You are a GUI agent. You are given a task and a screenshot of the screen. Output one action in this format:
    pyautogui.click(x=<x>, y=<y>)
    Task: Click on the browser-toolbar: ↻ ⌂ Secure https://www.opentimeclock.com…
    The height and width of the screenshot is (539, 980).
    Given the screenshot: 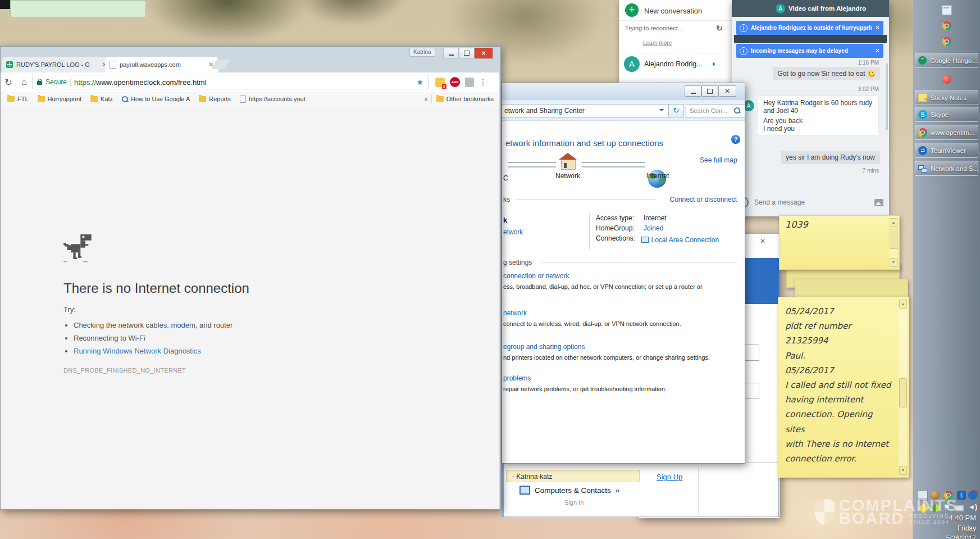 What is the action you would take?
    pyautogui.click(x=250, y=82)
    